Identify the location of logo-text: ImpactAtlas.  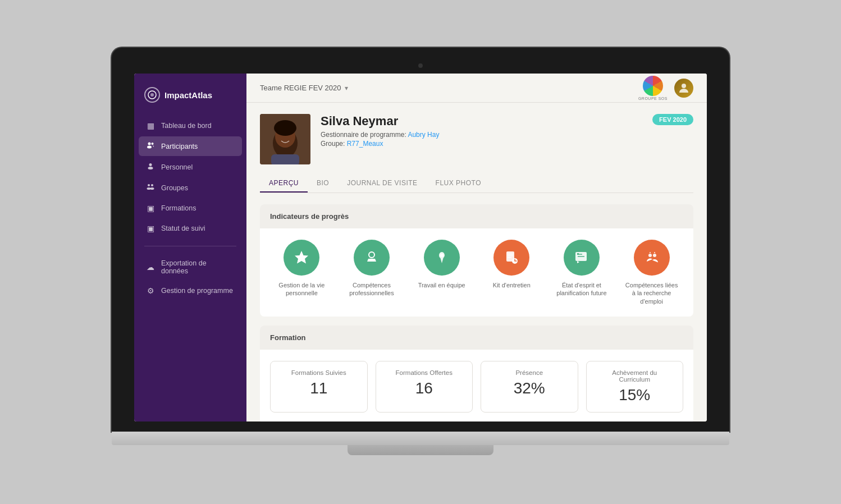
(189, 95).